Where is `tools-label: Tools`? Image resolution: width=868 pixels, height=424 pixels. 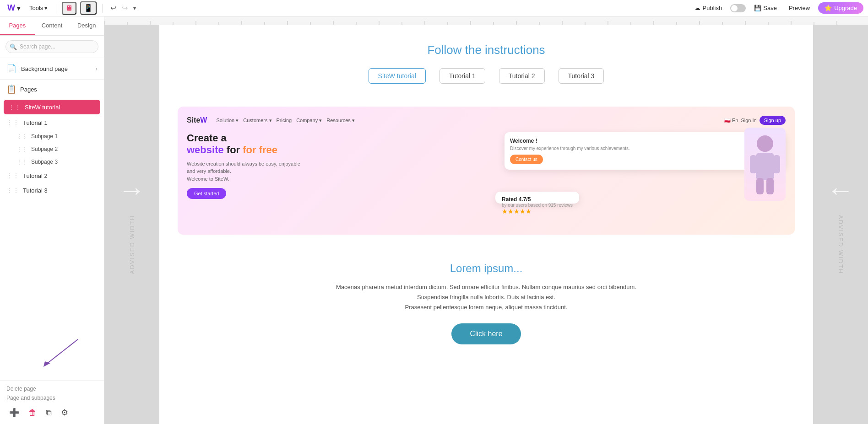 tools-label: Tools is located at coordinates (36, 8).